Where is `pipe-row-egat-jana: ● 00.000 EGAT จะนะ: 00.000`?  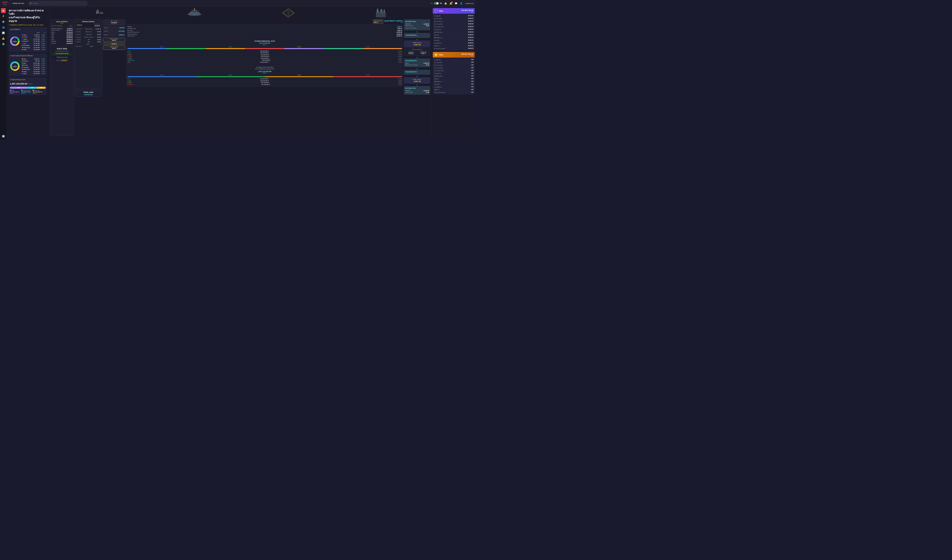 pipe-row-egat-jana: ● 00.000 EGAT จะนะ: 00.000 is located at coordinates (88, 32).